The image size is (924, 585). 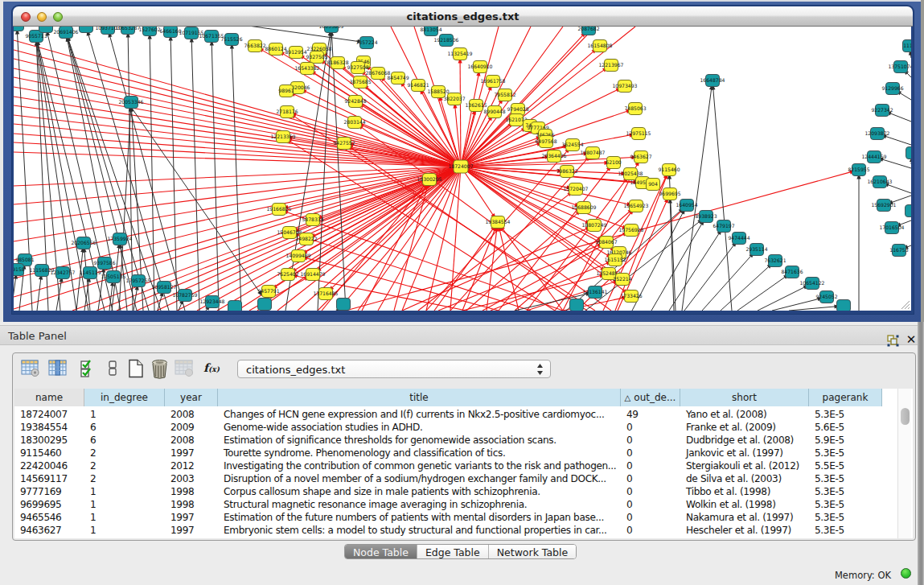 What do you see at coordinates (775, 261) in the screenshot?
I see `graph-node: 7632621` at bounding box center [775, 261].